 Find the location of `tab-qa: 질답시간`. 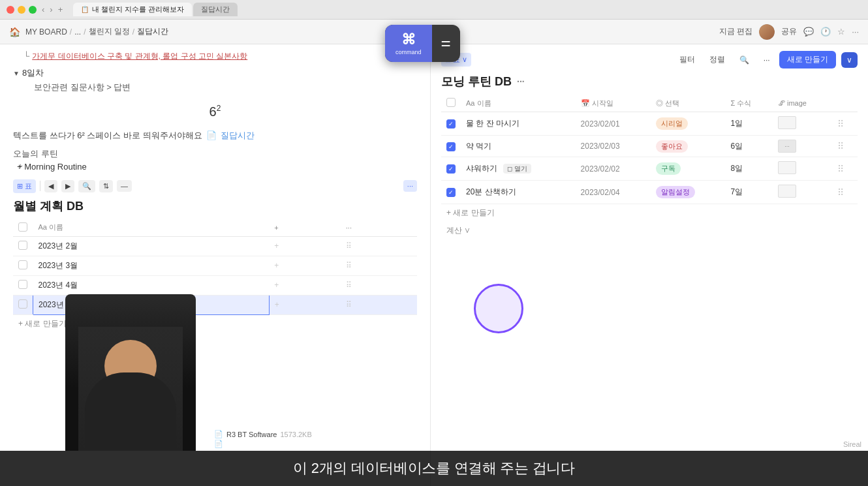

tab-qa: 질답시간 is located at coordinates (215, 9).